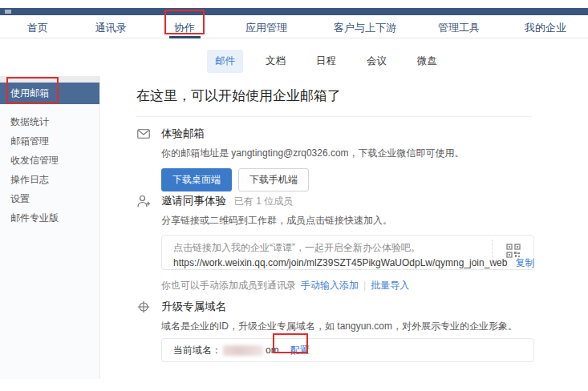 This screenshot has height=391, width=588. I want to click on mailbox-section-title: 体验邮箱, so click(183, 134).